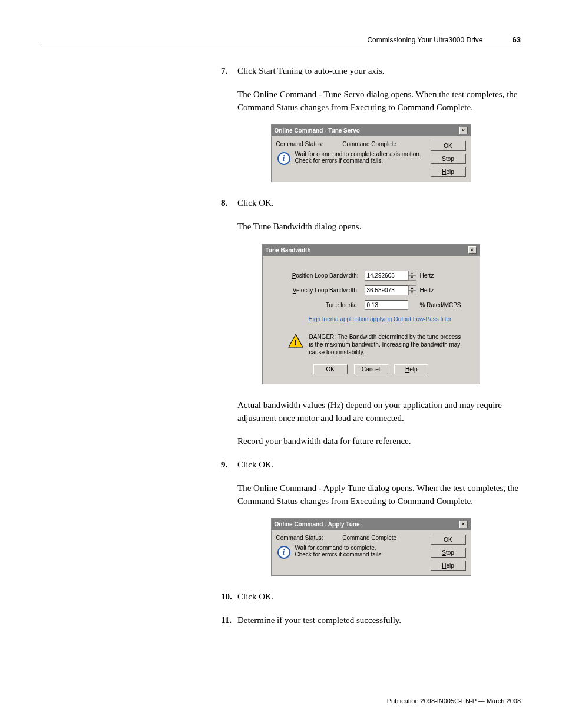 The image size is (562, 728). I want to click on step-7: 7. Click Start Tuning to auto-tune your …, so click(371, 71).